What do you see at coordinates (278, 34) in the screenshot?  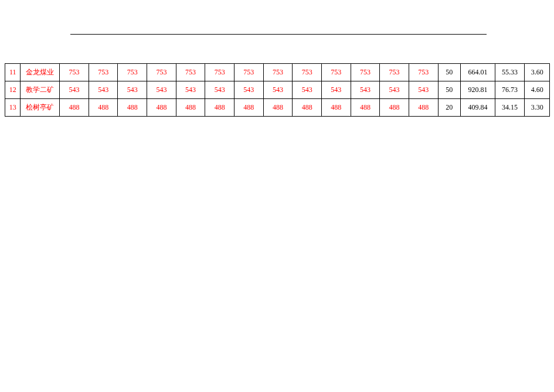 I see `horizontal-rule` at bounding box center [278, 34].